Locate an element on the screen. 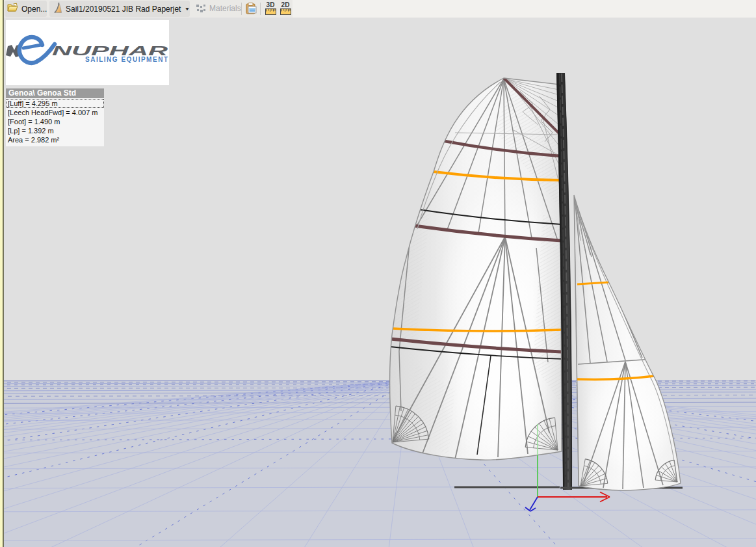 The width and height of the screenshot is (756, 547). svg-text: SAILING EQUIPMENT is located at coordinates (126, 60).